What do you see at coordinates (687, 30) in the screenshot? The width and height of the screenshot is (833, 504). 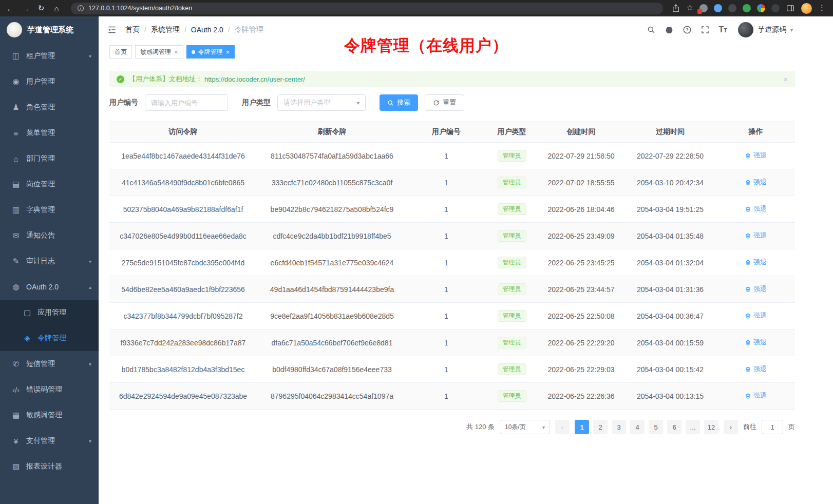 I see `help-icon: ?` at bounding box center [687, 30].